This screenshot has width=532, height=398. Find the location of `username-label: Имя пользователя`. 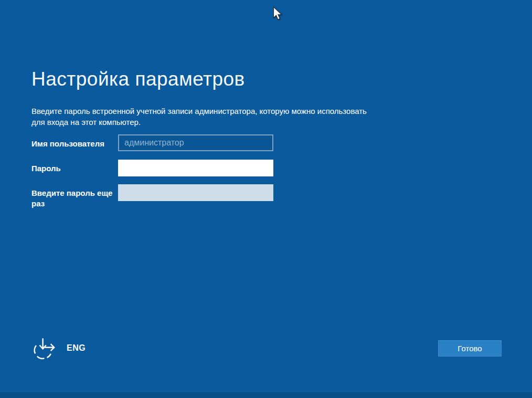

username-label: Имя пользователя is located at coordinates (68, 144).